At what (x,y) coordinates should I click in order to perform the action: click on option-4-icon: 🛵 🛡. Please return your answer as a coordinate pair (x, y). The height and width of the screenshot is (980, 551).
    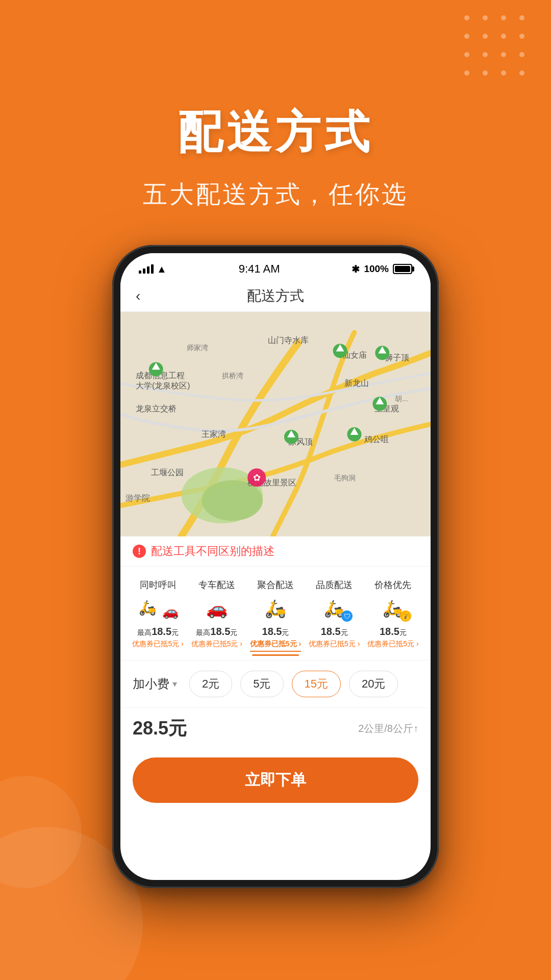
    Looking at the image, I should click on (334, 608).